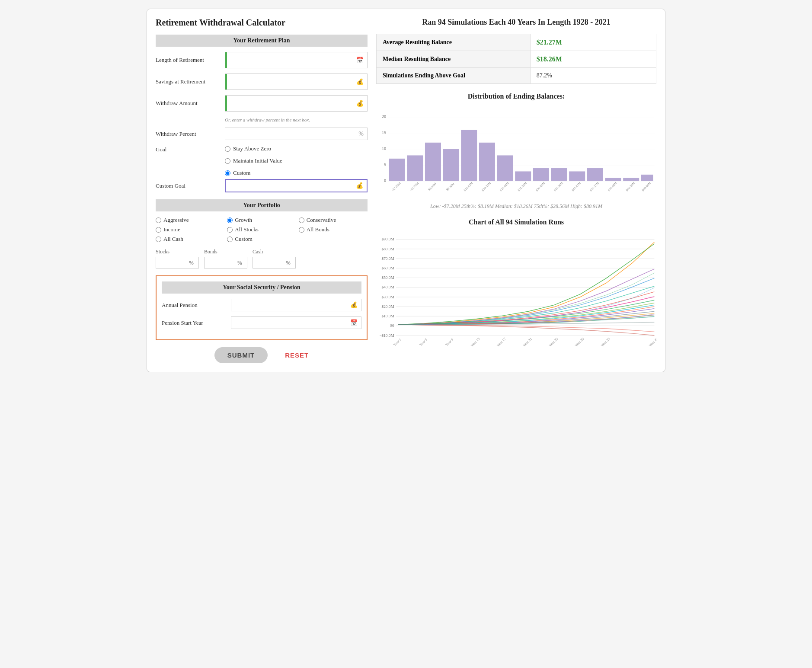 Image resolution: width=812 pixels, height=668 pixels. I want to click on svg-text: $69.90M, so click(646, 187).